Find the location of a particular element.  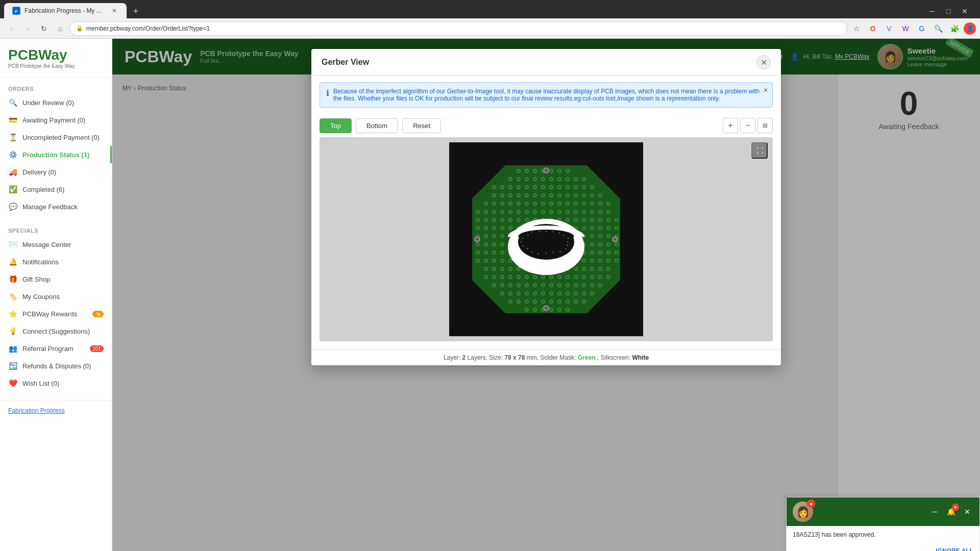

production-status-icon: ⚙️ is located at coordinates (13, 155).